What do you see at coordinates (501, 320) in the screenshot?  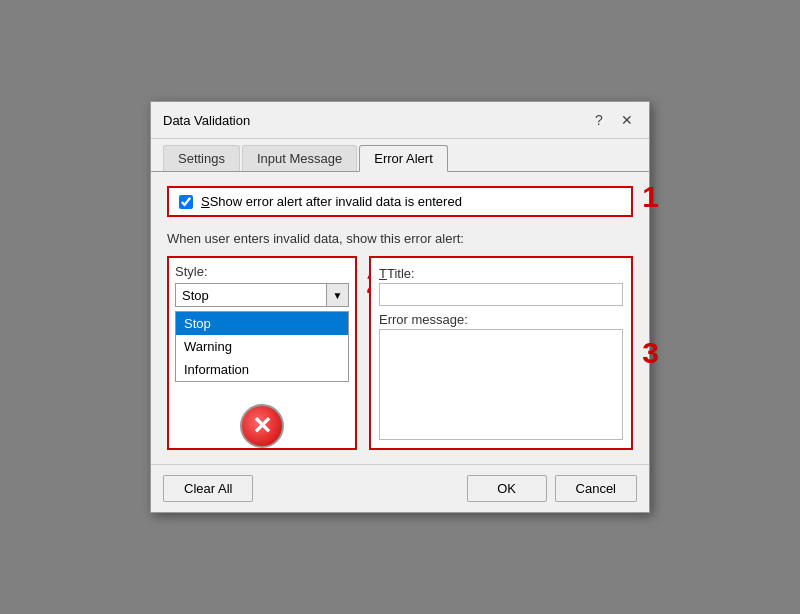 I see `error-message-label: Error message:` at bounding box center [501, 320].